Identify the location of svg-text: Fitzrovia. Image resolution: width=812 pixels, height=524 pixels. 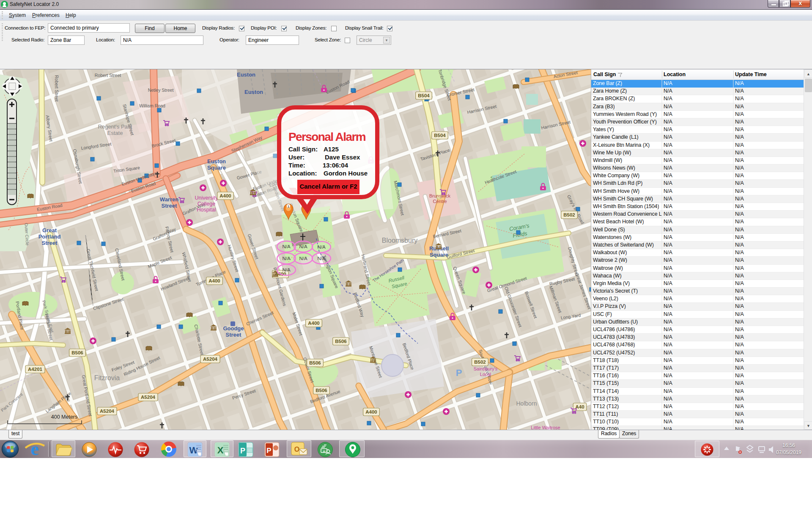
(107, 378).